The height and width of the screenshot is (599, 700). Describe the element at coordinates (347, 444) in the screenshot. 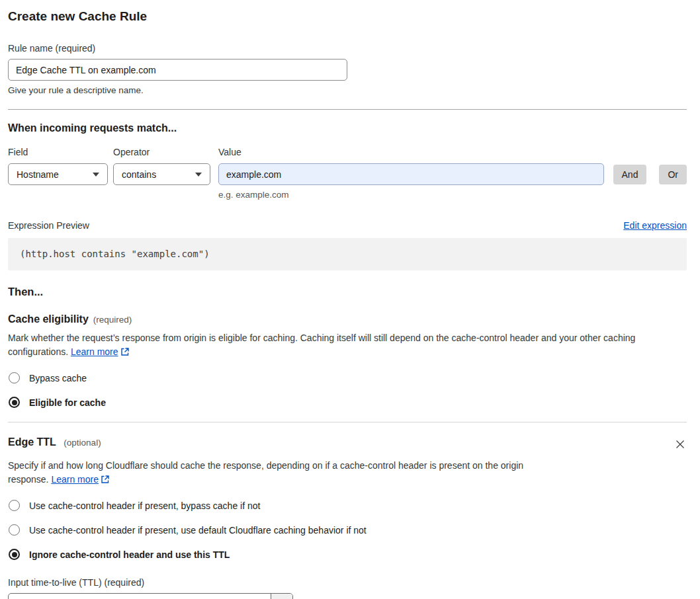

I see `edge-ttl-heading-row: Edge TTL (optional)` at that location.